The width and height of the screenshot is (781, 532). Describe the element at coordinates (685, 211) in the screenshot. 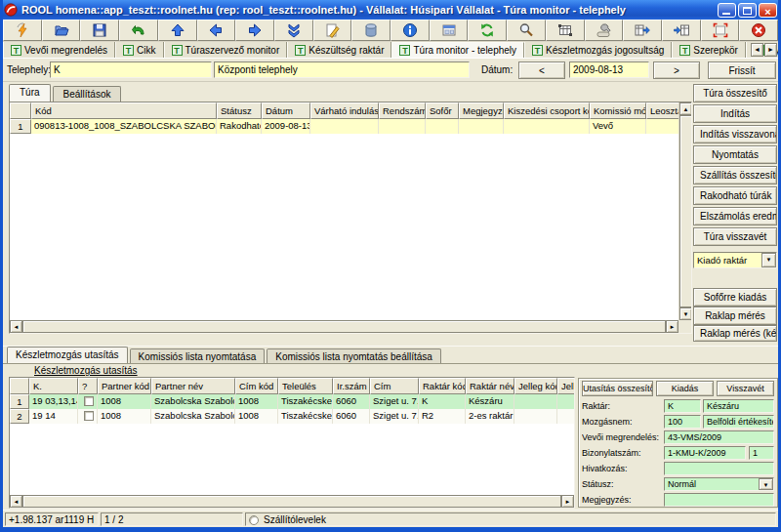

I see `vscroll-thumb` at that location.